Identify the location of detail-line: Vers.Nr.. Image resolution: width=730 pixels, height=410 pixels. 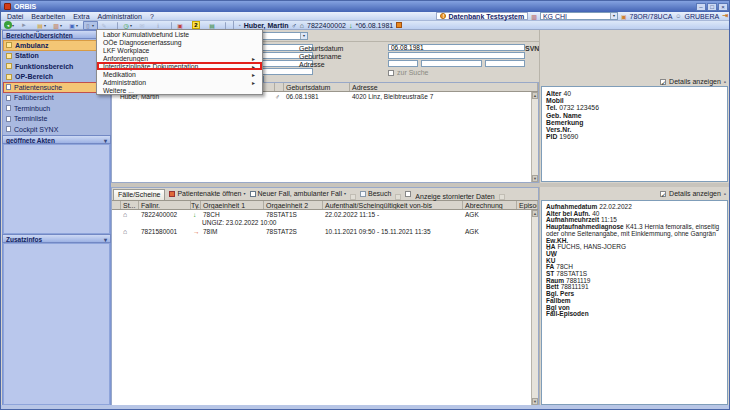
(634, 130).